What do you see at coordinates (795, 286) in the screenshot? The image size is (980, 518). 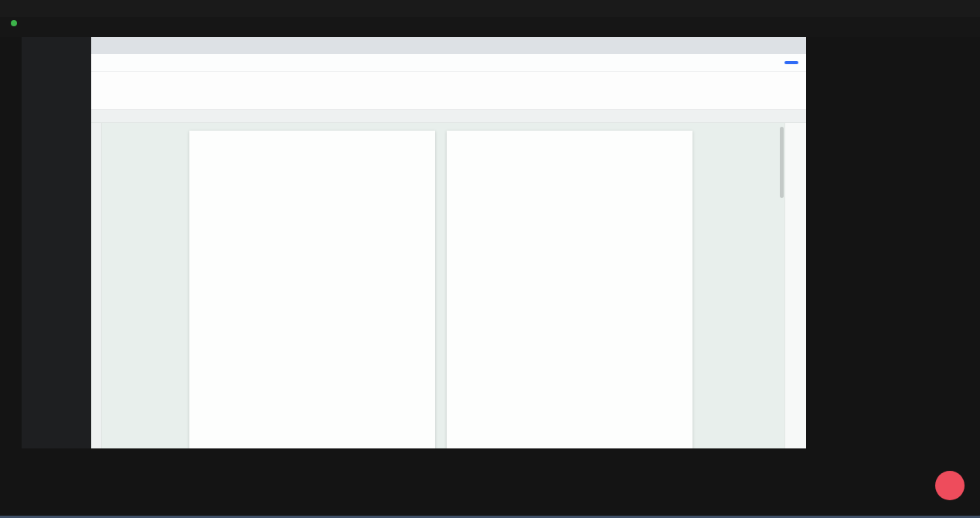 I see `wps-side-toolbar` at bounding box center [795, 286].